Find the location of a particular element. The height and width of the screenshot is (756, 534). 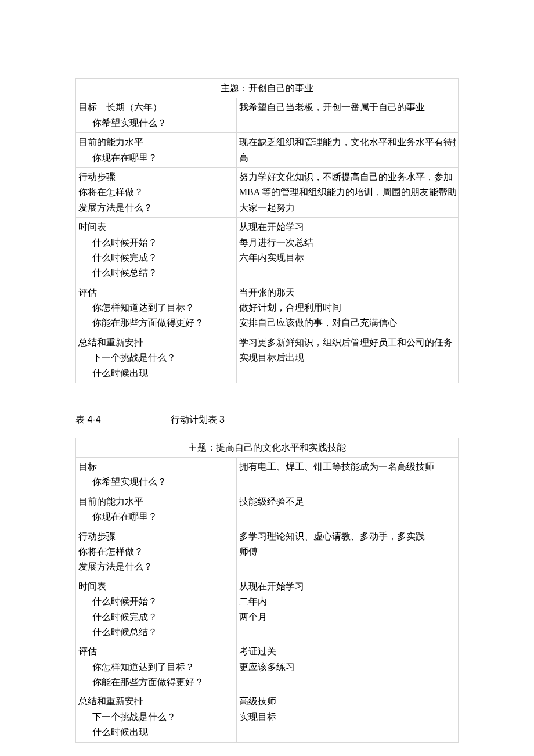

row-value-line: 高 is located at coordinates (347, 158).